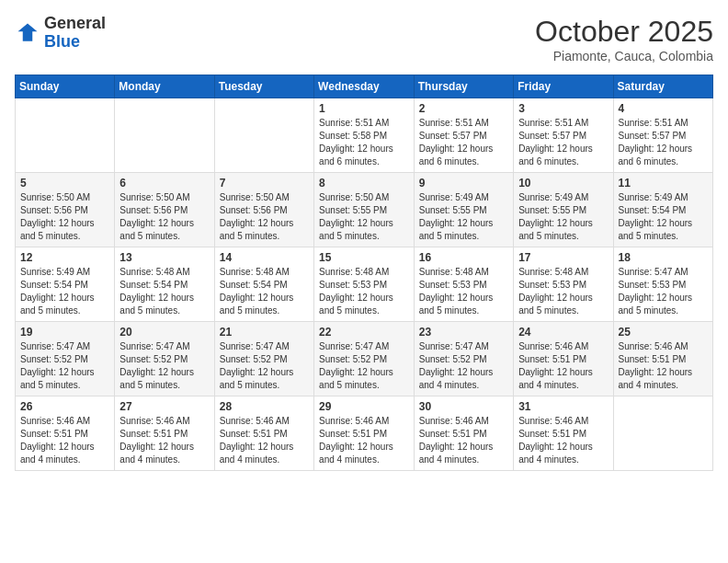 Image resolution: width=728 pixels, height=563 pixels. Describe the element at coordinates (364, 86) in the screenshot. I see `weekday-header-row: SundayMondayTuesdayWednesdayThursdayFrid…` at that location.